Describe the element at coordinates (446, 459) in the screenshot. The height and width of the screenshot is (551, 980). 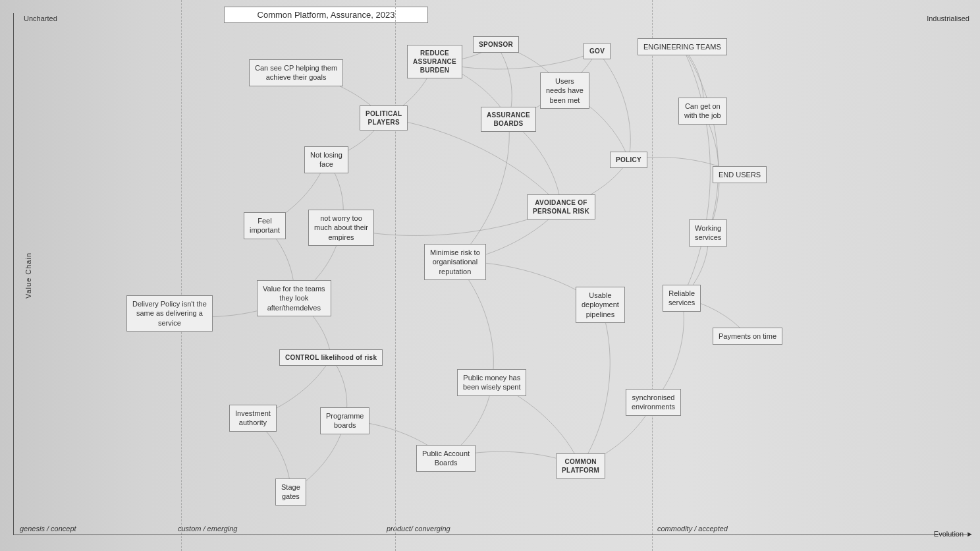
I see `node-public_account_boards: Public Account Boards` at that location.